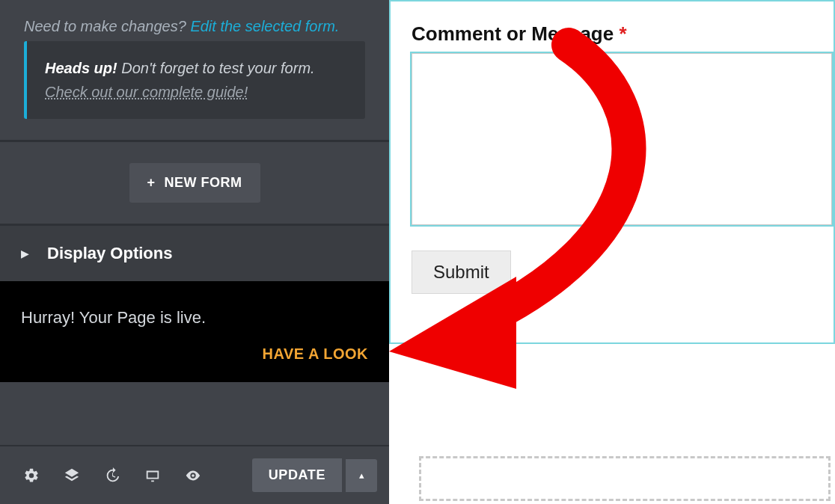 The width and height of the screenshot is (835, 504). I want to click on heads-up-label: Heads up!, so click(81, 68).